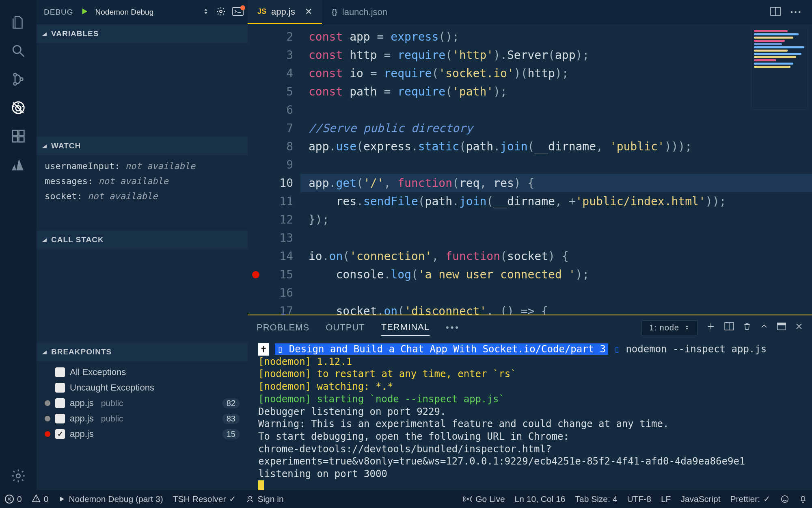 Image resolution: width=812 pixels, height=508 pixels. I want to click on status-warnings: 0, so click(40, 499).